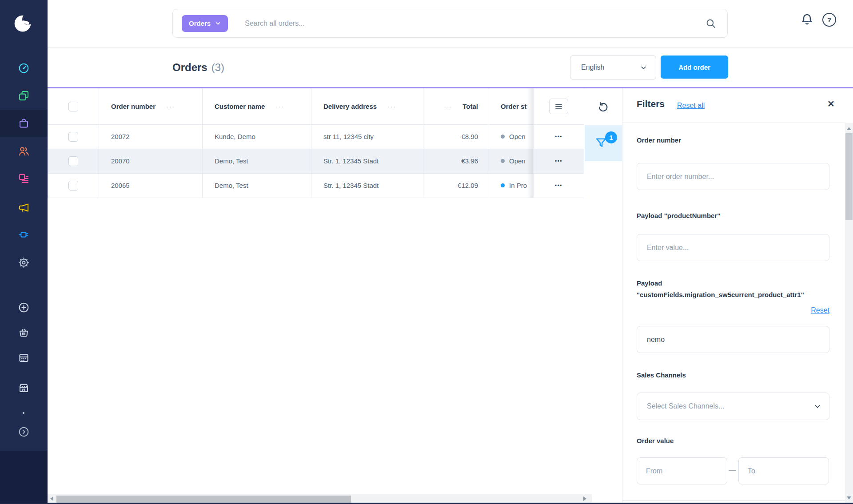 This screenshot has width=853, height=504. Describe the element at coordinates (711, 24) in the screenshot. I see `search-icon` at that location.